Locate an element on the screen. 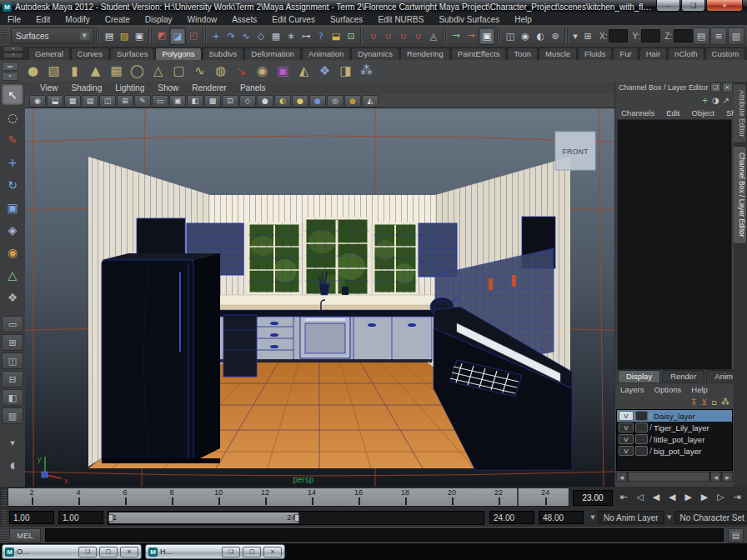  snap-to-curves-icon: ∪ is located at coordinates (389, 37).